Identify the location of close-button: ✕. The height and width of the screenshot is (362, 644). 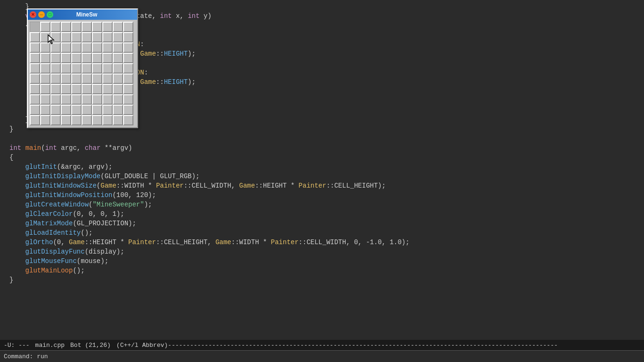
(33, 15).